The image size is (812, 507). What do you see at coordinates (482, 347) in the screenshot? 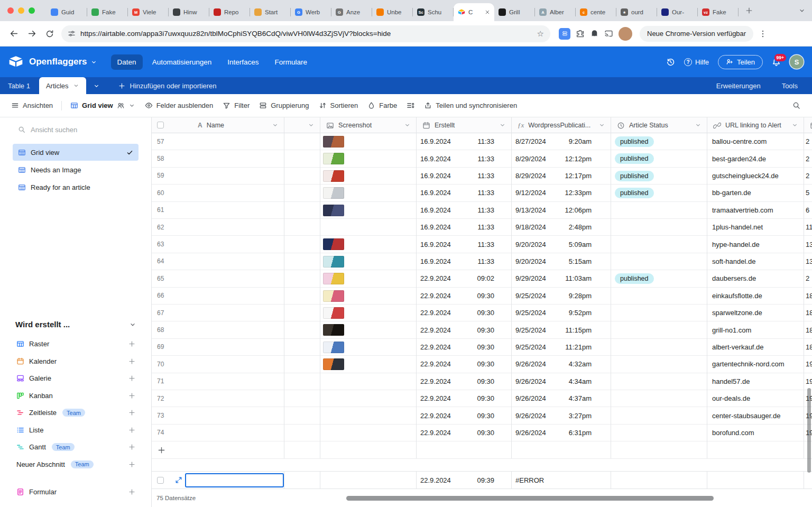
I see `table-row-69: 6922.9.202409:309/25/202411:21pmalbert-v…` at bounding box center [482, 347].